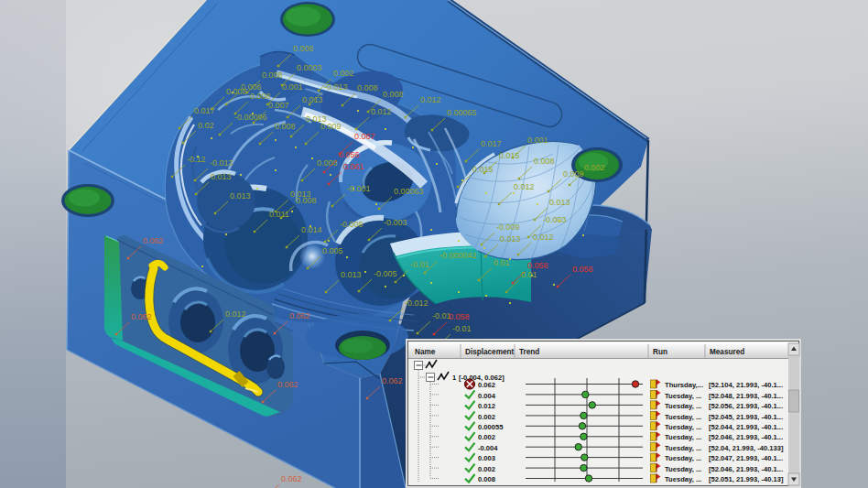  I want to click on svg-text: [52.104, 21.993, -40.1..., so click(745, 385).